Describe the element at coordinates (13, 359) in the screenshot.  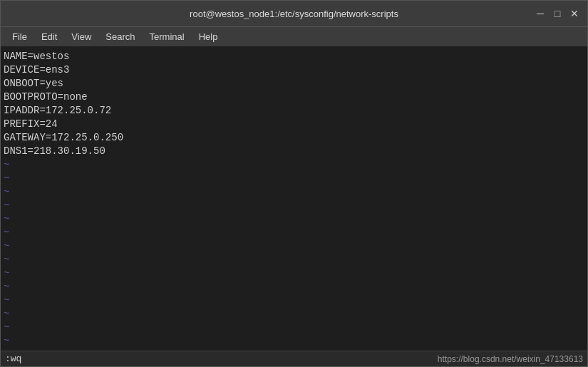
I see `vim-command: :wq` at that location.